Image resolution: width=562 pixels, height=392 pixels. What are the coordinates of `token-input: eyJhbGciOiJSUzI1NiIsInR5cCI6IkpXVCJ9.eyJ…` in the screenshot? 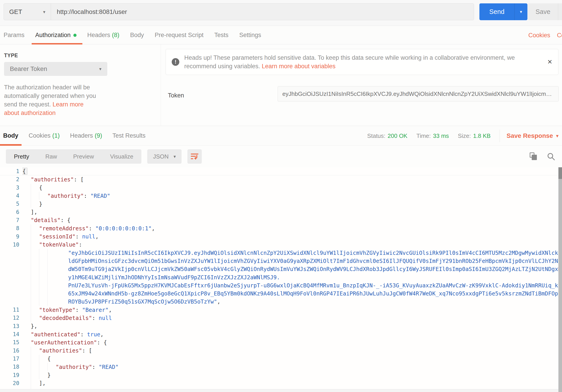 It's located at (418, 94).